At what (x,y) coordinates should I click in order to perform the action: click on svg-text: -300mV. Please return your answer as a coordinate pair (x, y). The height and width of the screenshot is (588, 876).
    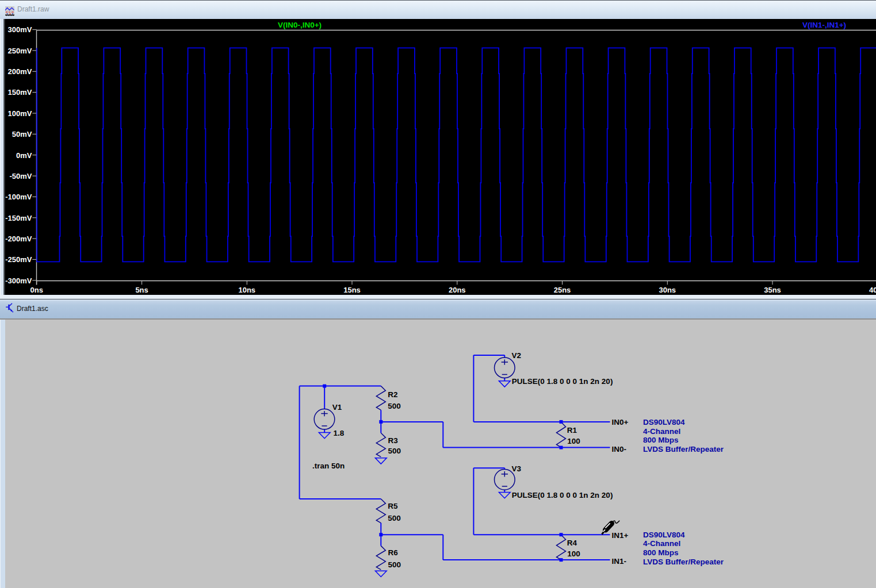
    Looking at the image, I should click on (18, 280).